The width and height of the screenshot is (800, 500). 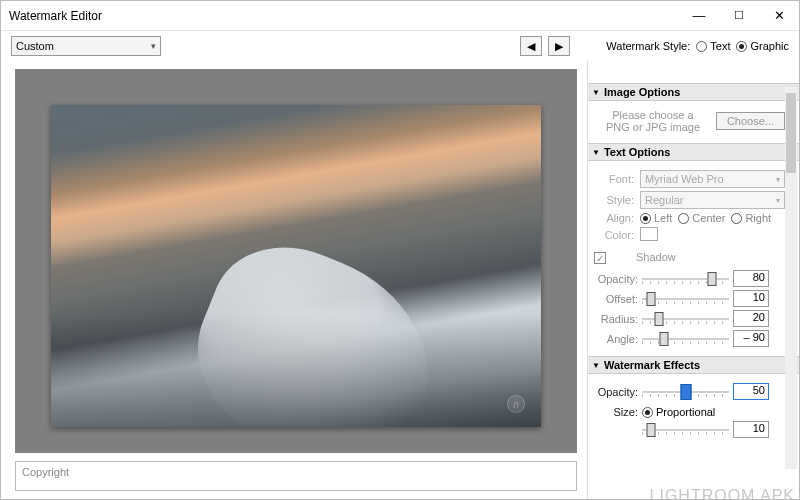 I want to click on font-label: Font:, so click(x=614, y=179).